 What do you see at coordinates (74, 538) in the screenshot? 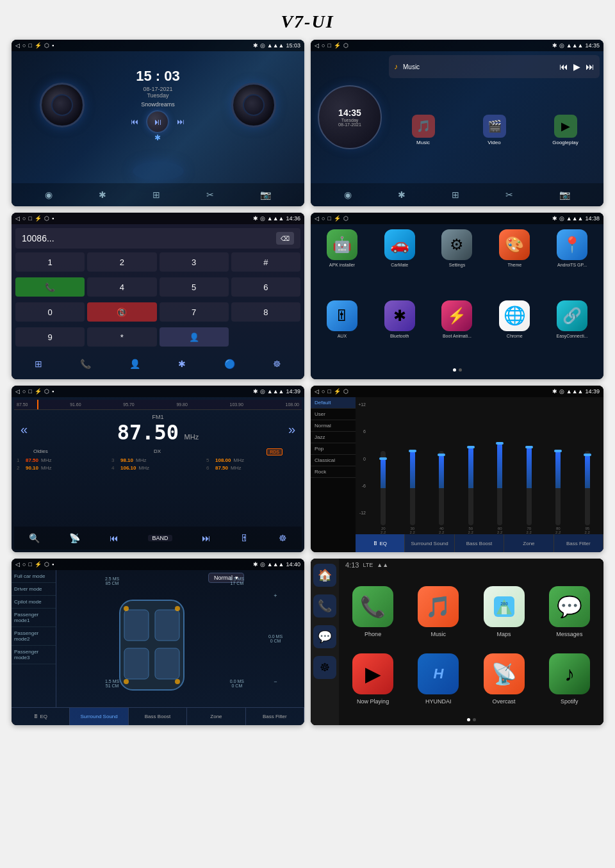
I see `scan-icon: 📡` at bounding box center [74, 538].